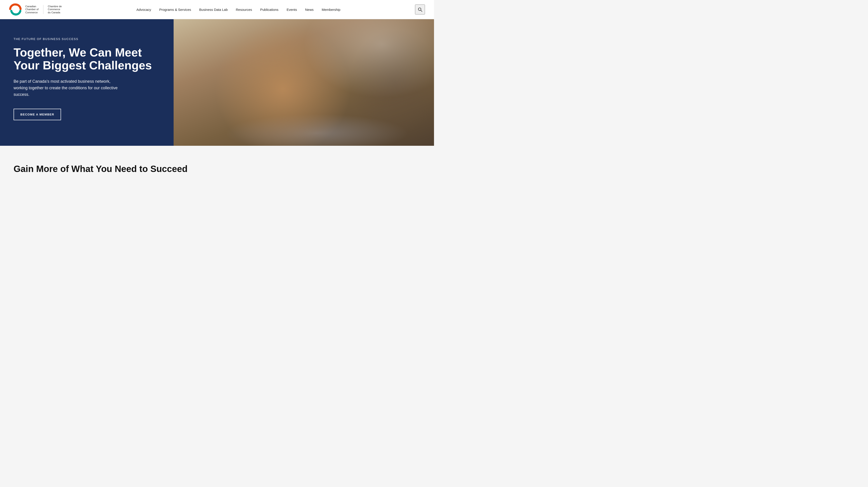 Image resolution: width=868 pixels, height=487 pixels. I want to click on hero-section: THE FUTURE OF BUSINESS SUCCESS Together,…, so click(217, 83).